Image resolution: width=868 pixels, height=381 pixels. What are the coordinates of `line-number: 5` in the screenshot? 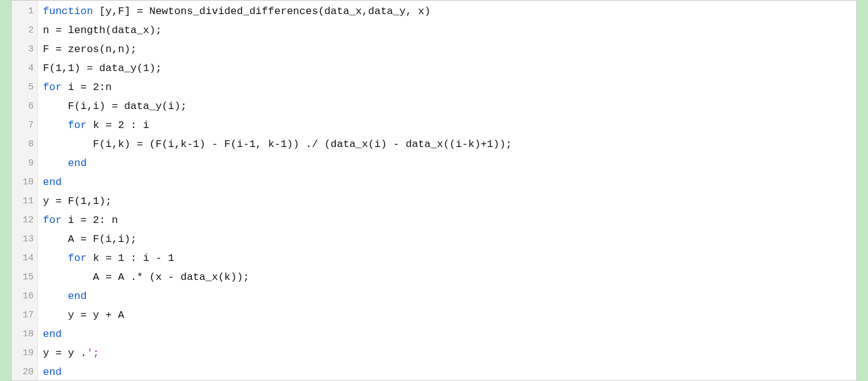 It's located at (25, 87).